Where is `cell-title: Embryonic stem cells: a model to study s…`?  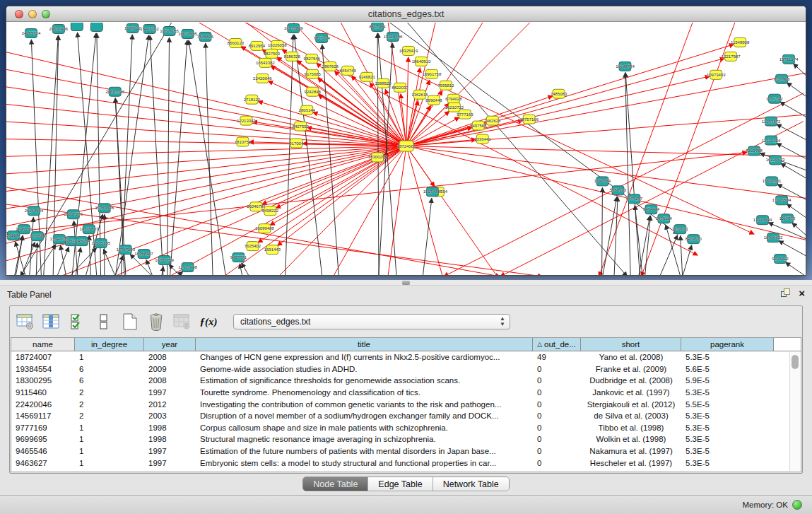
cell-title: Embryonic stem cells: a model to study s… is located at coordinates (365, 462).